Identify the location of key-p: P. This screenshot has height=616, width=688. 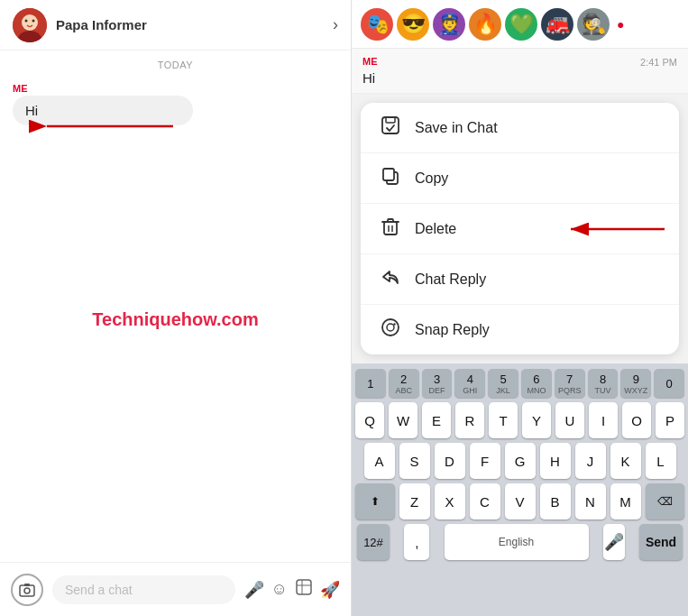
(670, 420).